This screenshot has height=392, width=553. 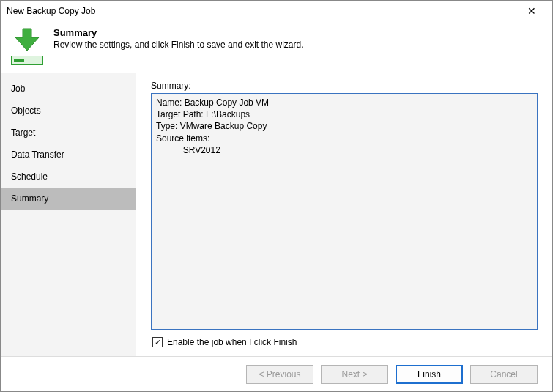 I want to click on nav-item-data-transfer: Data Transfer, so click(x=69, y=155).